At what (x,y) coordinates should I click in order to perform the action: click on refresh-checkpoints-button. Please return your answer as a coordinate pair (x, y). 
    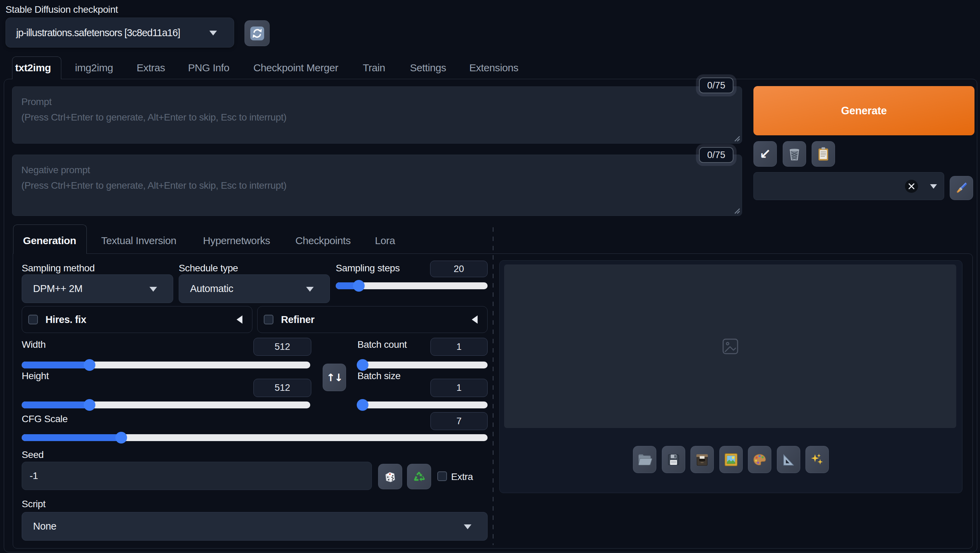
    Looking at the image, I should click on (257, 33).